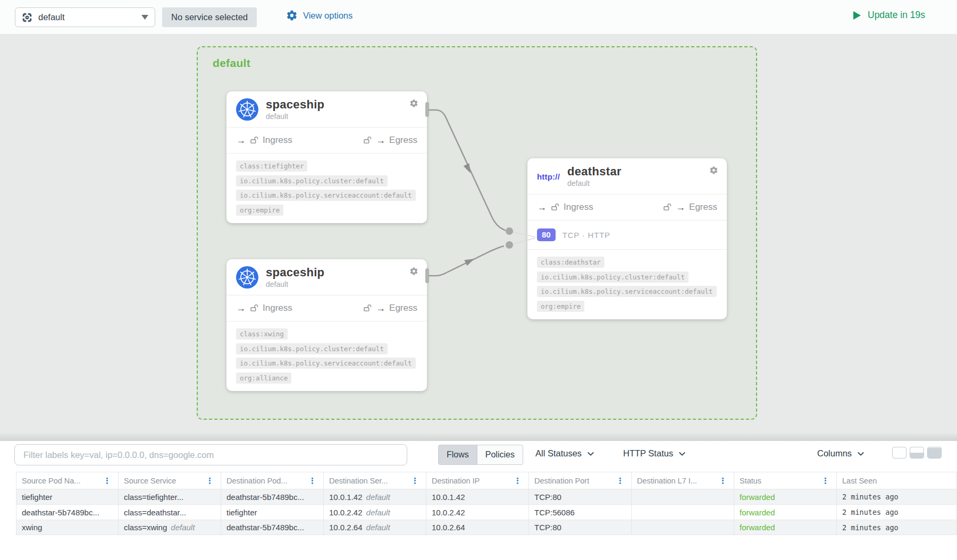 Image resolution: width=957 pixels, height=560 pixels. I want to click on panel-size-medium-button, so click(917, 453).